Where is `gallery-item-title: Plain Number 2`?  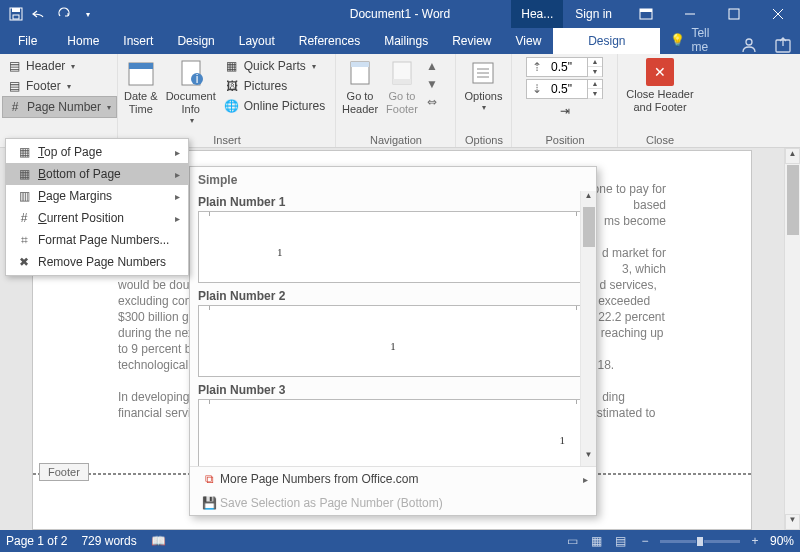
gallery-item-title: Plain Number 2 is located at coordinates (394, 296).